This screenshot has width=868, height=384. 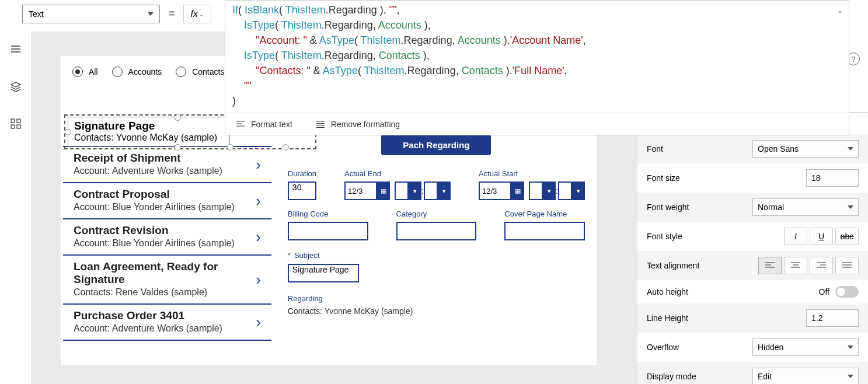 What do you see at coordinates (655, 149) in the screenshot?
I see `prop-font-label: Font` at bounding box center [655, 149].